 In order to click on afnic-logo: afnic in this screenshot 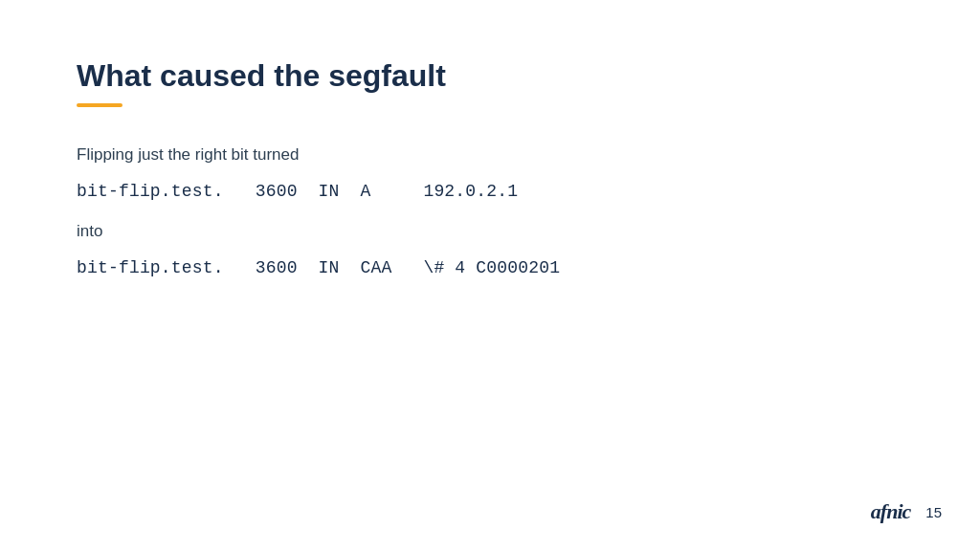, I will do `click(890, 512)`.